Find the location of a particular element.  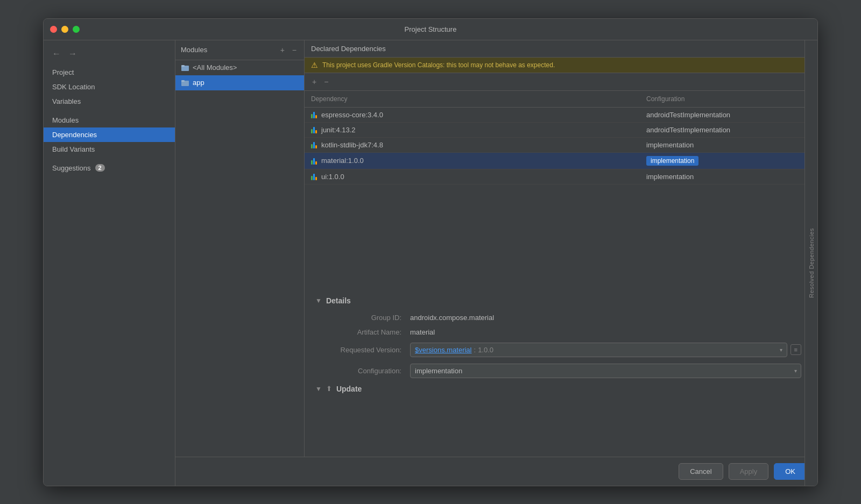

back-button: ← is located at coordinates (57, 54).